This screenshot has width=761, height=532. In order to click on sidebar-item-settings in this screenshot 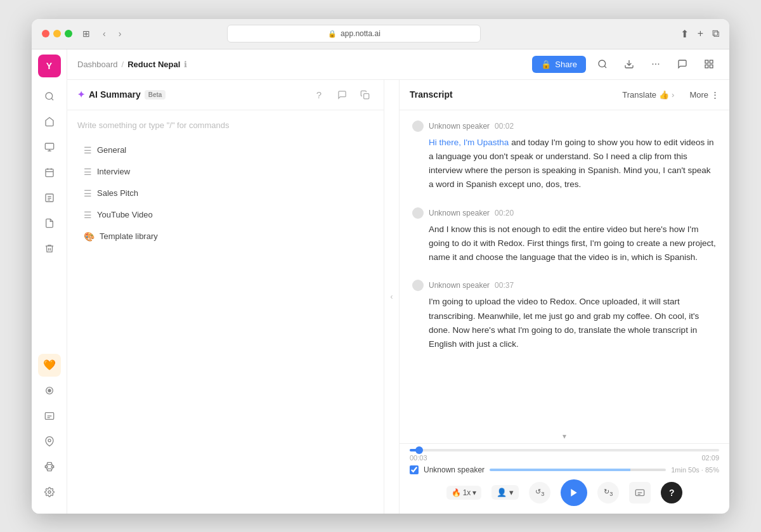, I will do `click(49, 492)`.